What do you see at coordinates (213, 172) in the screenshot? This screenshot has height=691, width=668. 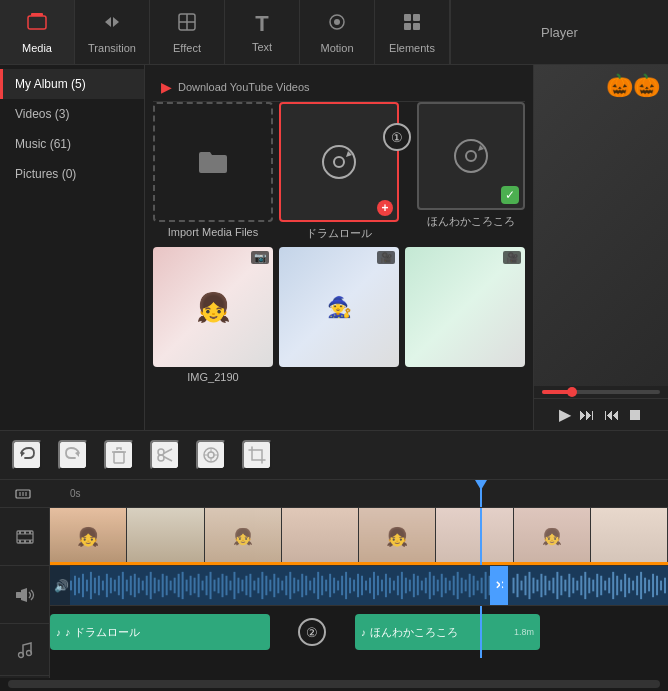 I see `import-cell: Import Media Files` at bounding box center [213, 172].